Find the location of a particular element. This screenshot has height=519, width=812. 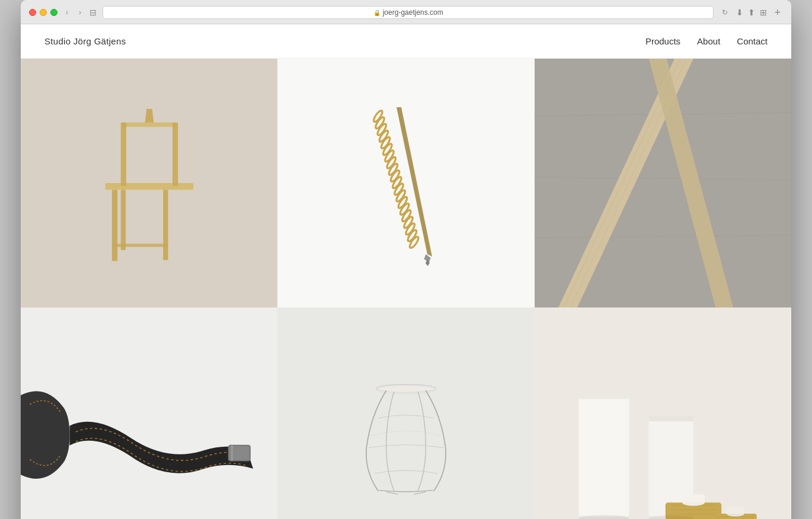

refresh-button: ↻ is located at coordinates (725, 12).